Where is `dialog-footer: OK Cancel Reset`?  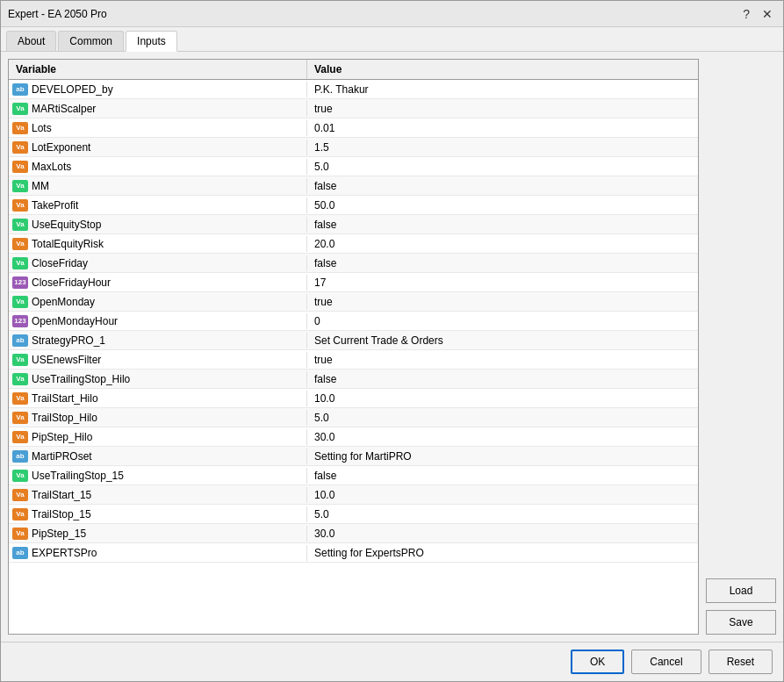
dialog-footer: OK Cancel Reset is located at coordinates (392, 662).